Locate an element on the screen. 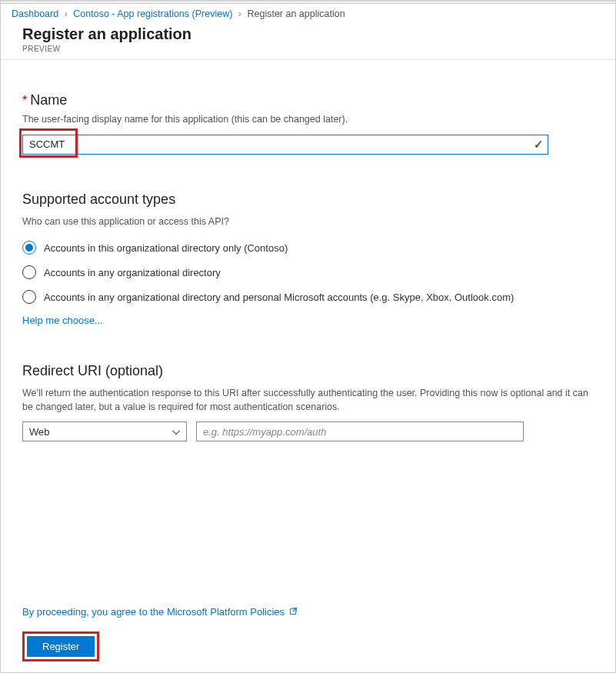 Image resolution: width=616 pixels, height=673 pixels. radio-option-org-only: Accounts in this organizational director… is located at coordinates (308, 248).